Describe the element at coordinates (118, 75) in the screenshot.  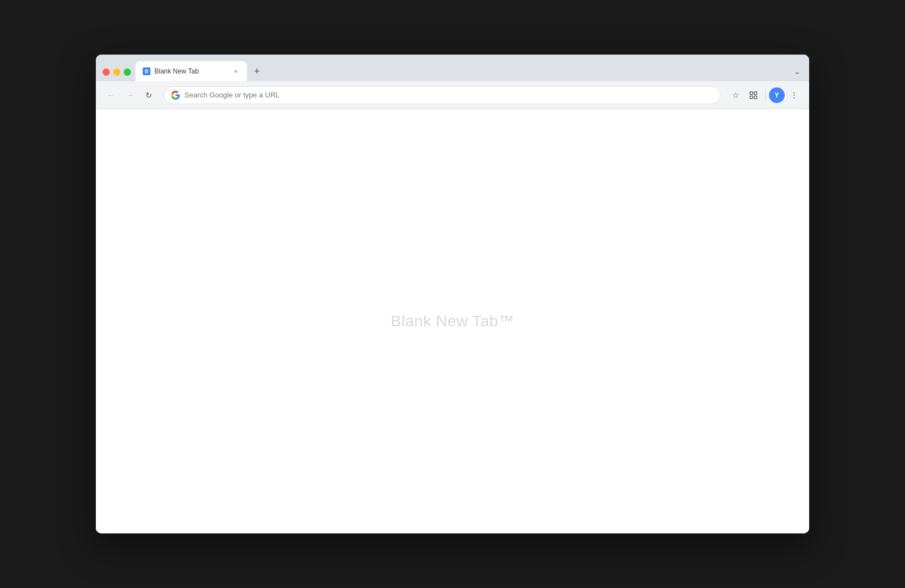
I see `window-controls` at that location.